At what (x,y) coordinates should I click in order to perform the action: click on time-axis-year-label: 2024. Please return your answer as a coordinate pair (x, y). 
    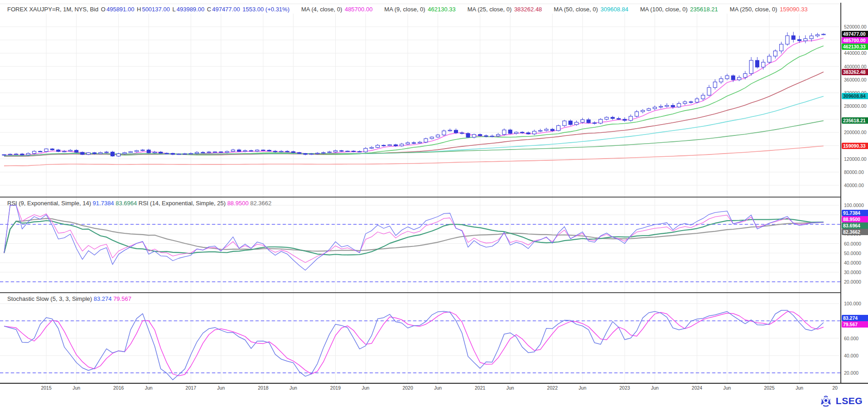
    Looking at the image, I should click on (697, 388).